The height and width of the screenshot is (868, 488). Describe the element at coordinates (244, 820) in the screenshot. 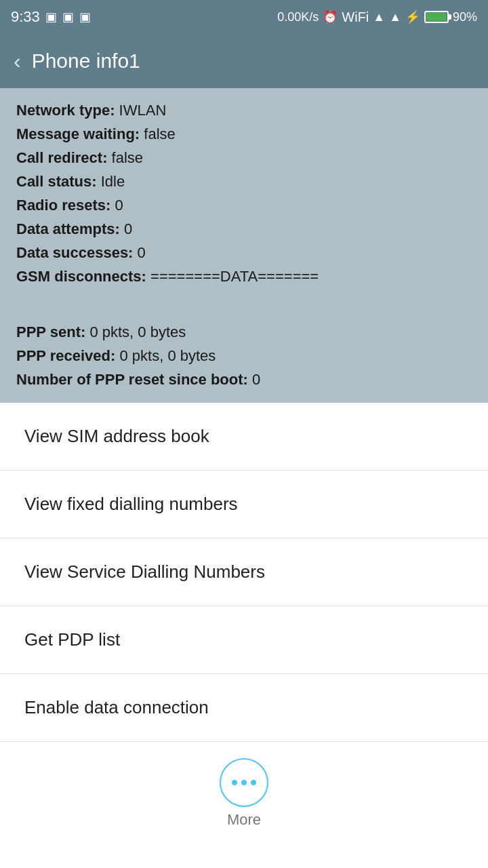

I see `more-label: More` at that location.